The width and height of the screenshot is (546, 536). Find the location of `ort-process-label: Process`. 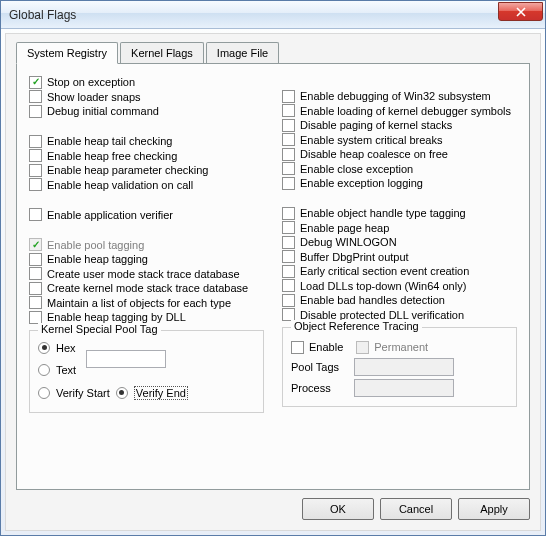

ort-process-label: Process is located at coordinates (320, 388).